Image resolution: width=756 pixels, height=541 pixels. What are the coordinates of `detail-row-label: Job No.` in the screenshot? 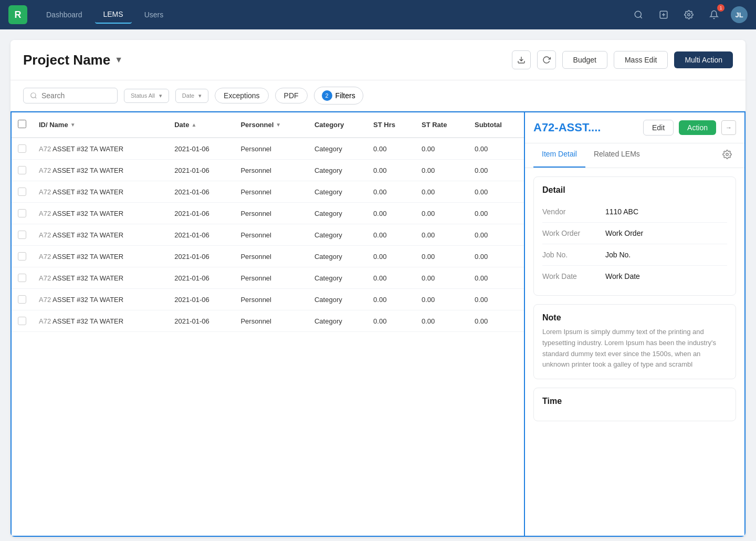 It's located at (574, 255).